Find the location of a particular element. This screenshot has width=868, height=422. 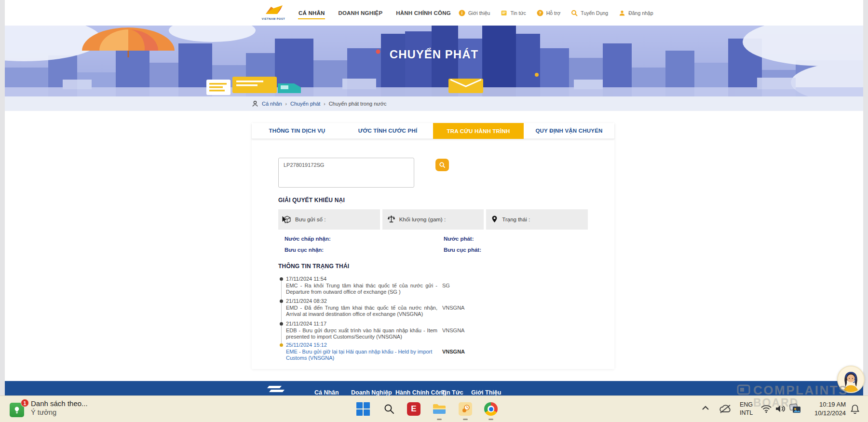

utility-gioi-thieu: i Giới thiệu is located at coordinates (475, 13).